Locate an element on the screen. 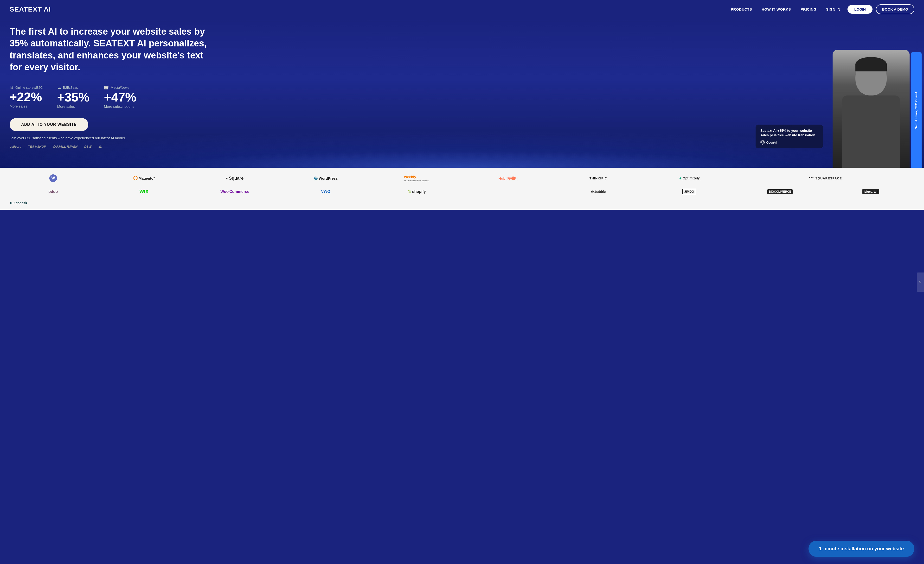  integrations-row-3: ⊛ Zendesk is located at coordinates (462, 205).